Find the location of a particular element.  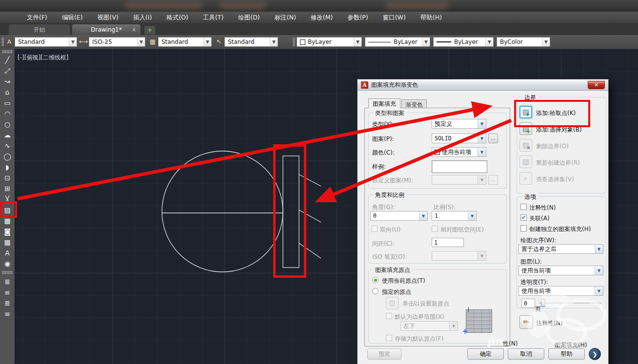

help-button: 帮助 is located at coordinates (567, 354).